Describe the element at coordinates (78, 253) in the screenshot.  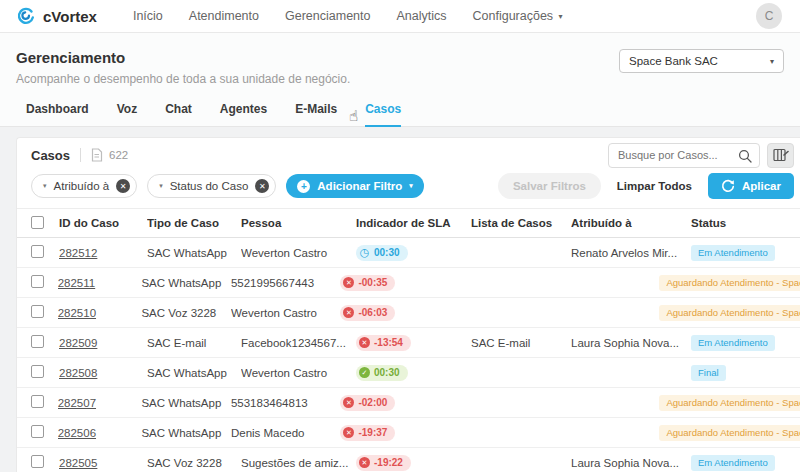
I see `case-id-link: 282512` at that location.